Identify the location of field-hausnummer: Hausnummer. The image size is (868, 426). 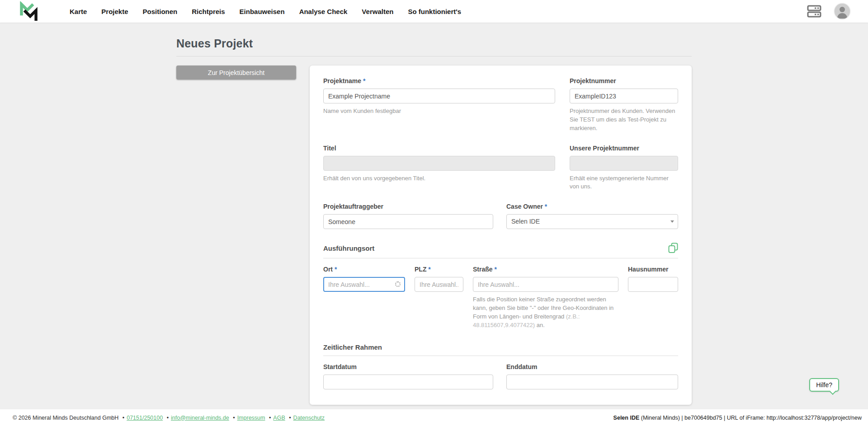
(653, 297).